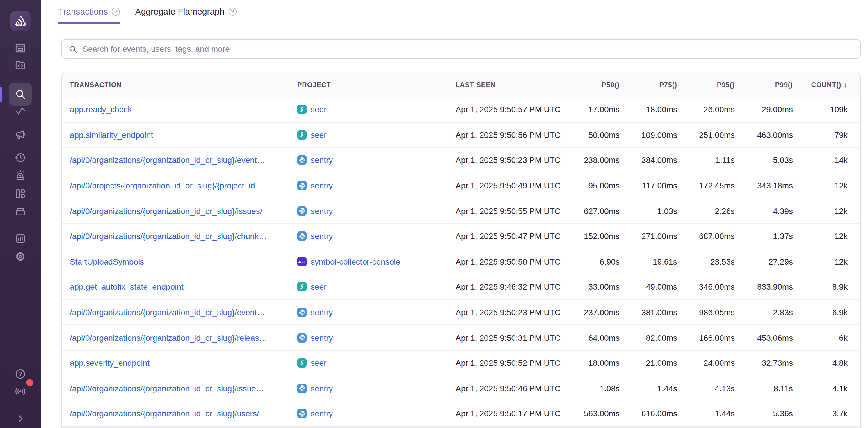 The width and height of the screenshot is (868, 428). Describe the element at coordinates (20, 21) in the screenshot. I see `sentry-logo` at that location.